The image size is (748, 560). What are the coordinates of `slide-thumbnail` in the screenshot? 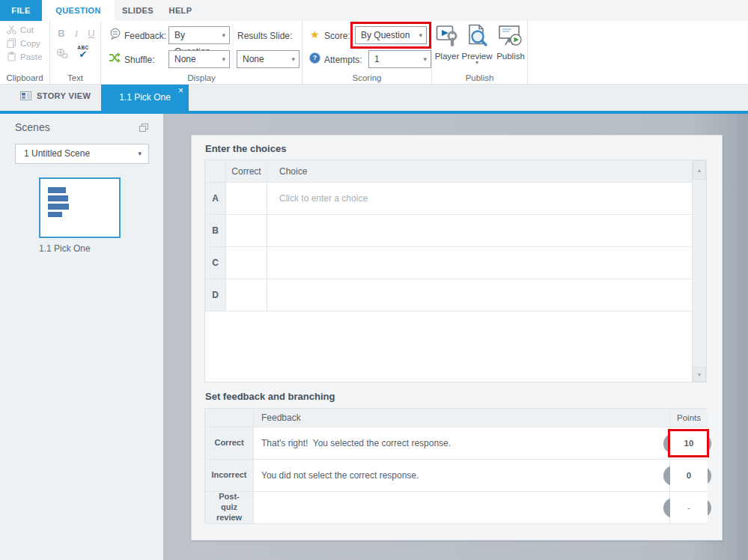 It's located at (79, 208).